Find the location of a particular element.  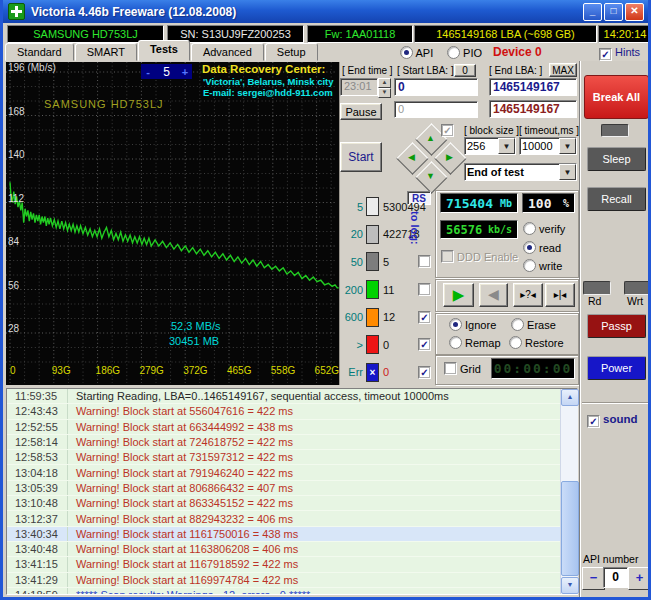

maximize-icon: □ is located at coordinates (614, 12).